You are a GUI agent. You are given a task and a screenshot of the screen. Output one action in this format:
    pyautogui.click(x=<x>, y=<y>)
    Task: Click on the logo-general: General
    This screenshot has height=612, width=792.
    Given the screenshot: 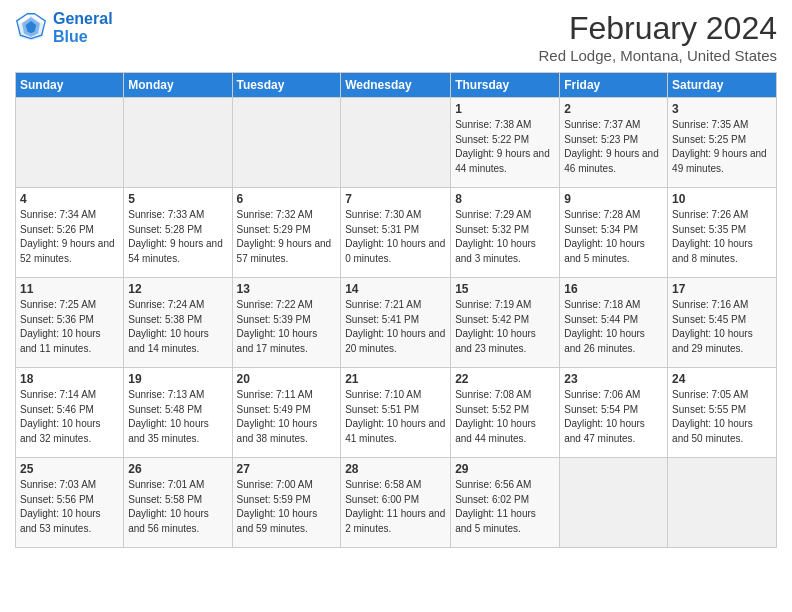 What is the action you would take?
    pyautogui.click(x=83, y=18)
    